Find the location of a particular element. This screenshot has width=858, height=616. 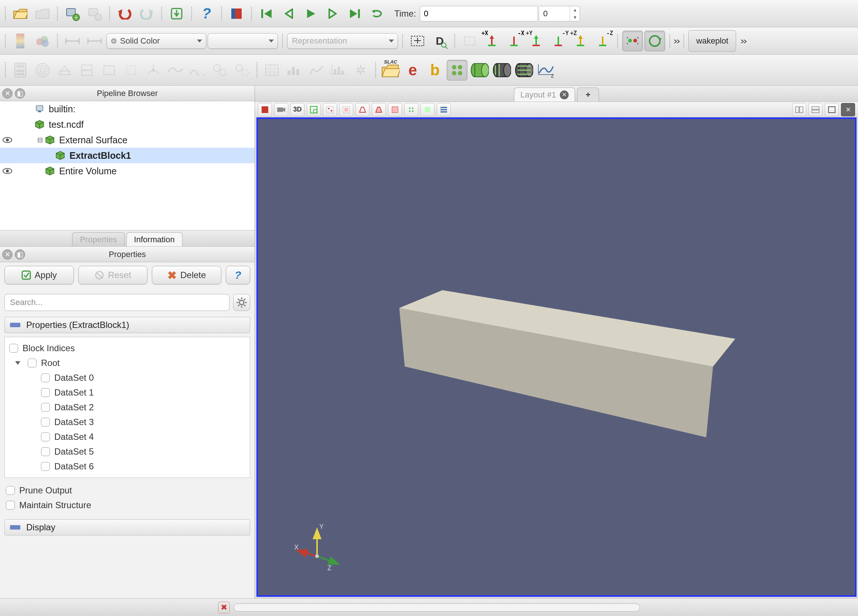

macro-overflow-icon: » is located at coordinates (744, 41).